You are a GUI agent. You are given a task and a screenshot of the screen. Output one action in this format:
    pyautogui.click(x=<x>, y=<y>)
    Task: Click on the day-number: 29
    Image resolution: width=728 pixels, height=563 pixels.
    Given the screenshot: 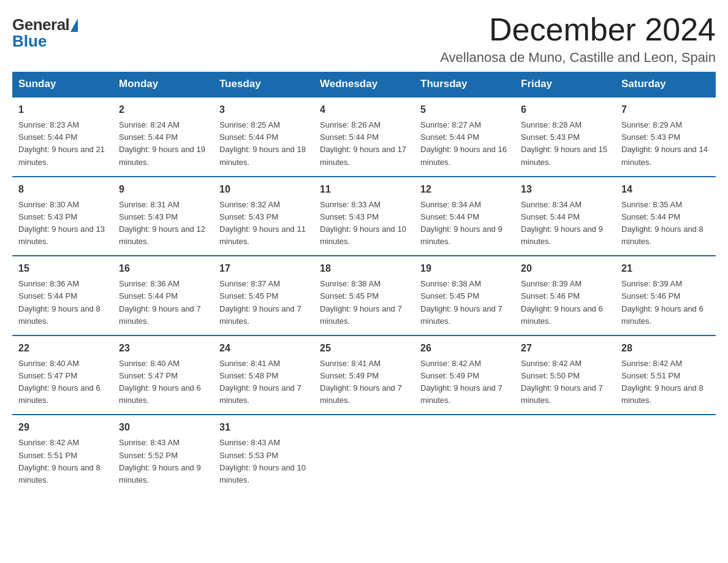 What is the action you would take?
    pyautogui.click(x=63, y=427)
    